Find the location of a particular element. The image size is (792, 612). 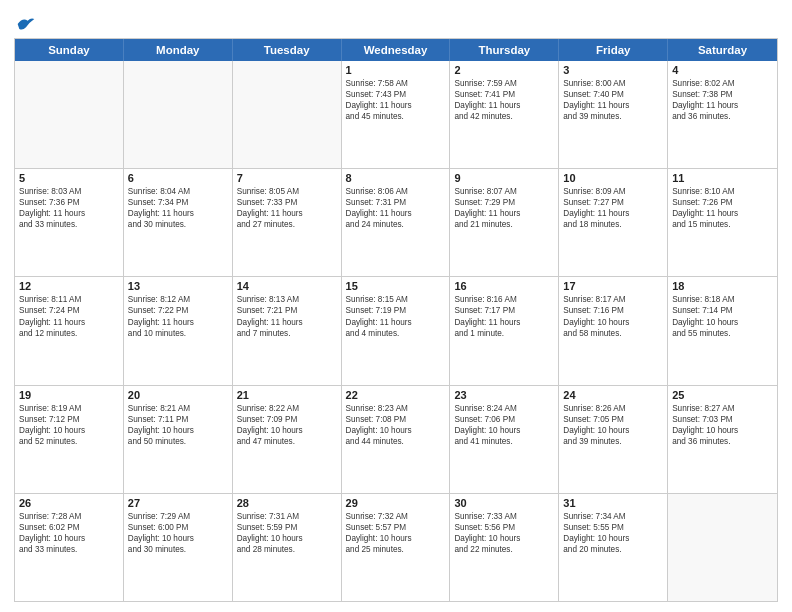

day-info: Sunrise: 8:09 AM Sunset: 7:27 PM Dayligh… is located at coordinates (613, 208).